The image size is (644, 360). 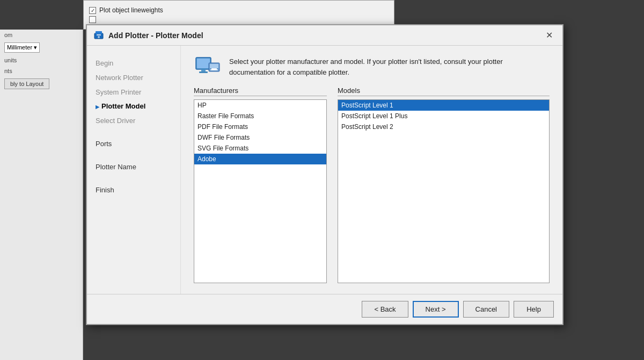 I want to click on models-label: Models, so click(x=443, y=91).